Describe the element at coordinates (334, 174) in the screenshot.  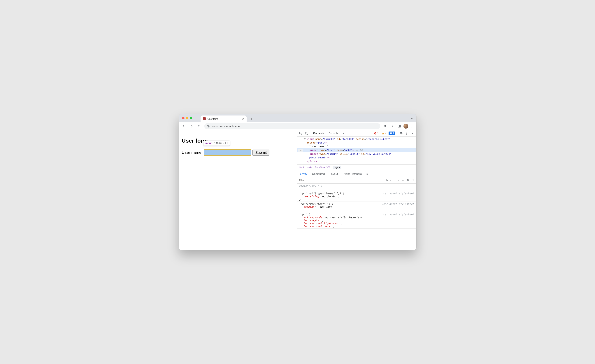
I see `subtab-layout: Layout` at that location.